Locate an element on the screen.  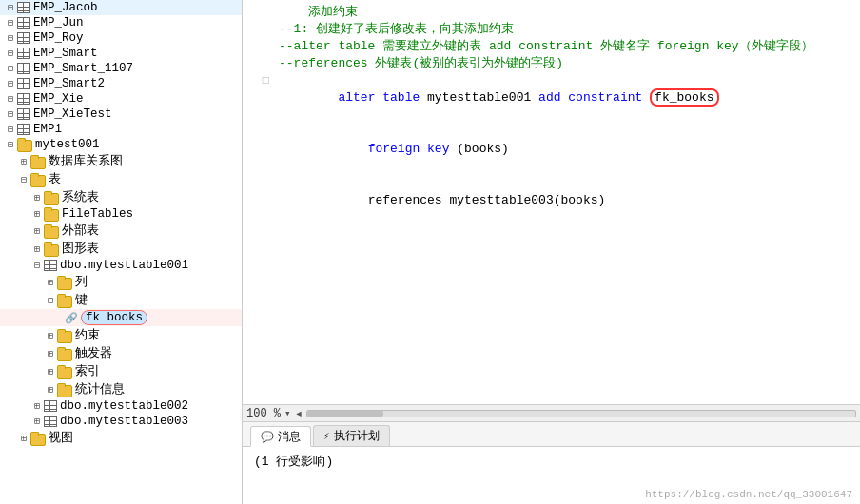
sidebar-item-dbo-mytest002: ⊞ dbo.mytesttable002 is located at coordinates (121, 406).